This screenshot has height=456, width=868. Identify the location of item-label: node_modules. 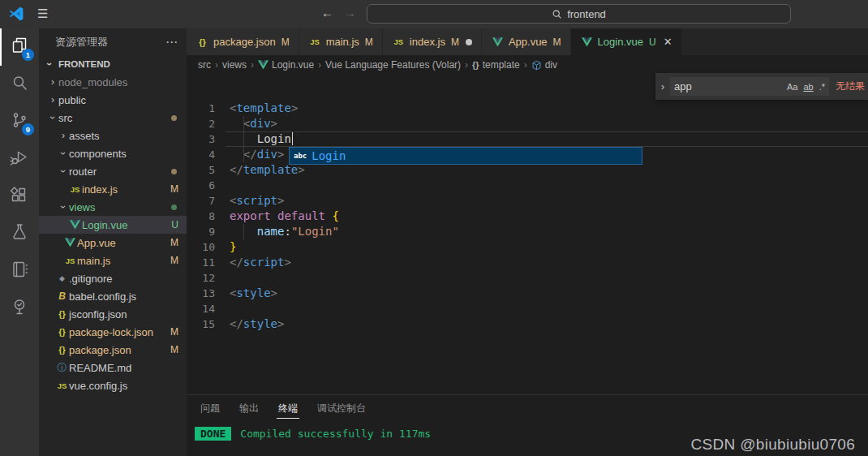
(92, 83).